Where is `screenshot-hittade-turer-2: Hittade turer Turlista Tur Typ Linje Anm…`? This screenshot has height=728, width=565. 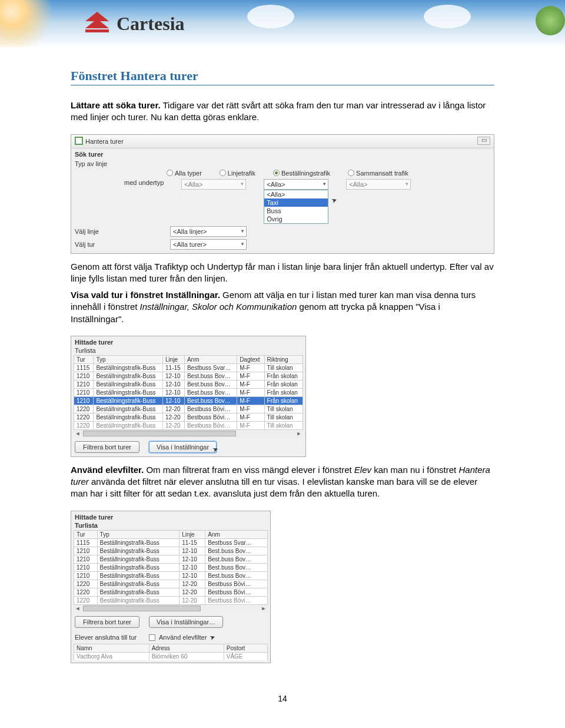 screenshot-hittade-turer-2: Hittade turer Turlista Tur Typ Linje Anm… is located at coordinates (171, 587).